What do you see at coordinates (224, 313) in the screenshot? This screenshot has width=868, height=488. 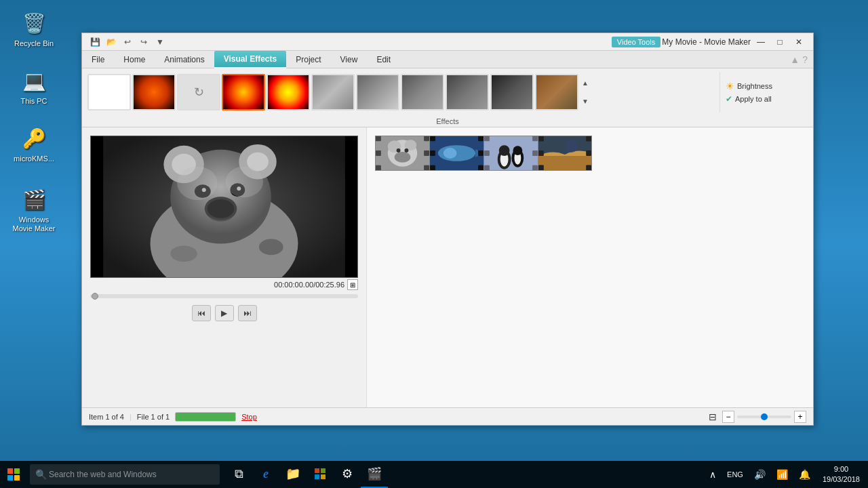 I see `play-button: ▶` at bounding box center [224, 313].